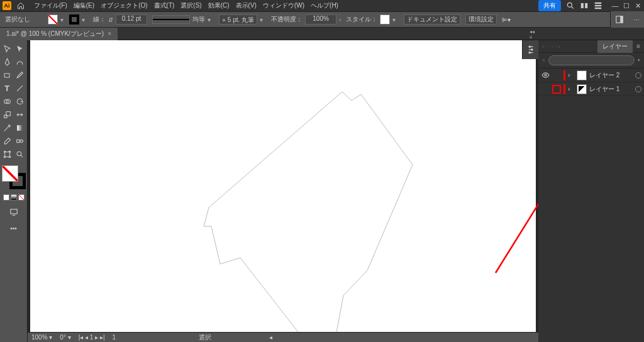 Image resolution: width=644 pixels, height=342 pixels. Describe the element at coordinates (591, 60) in the screenshot. I see `layer-search-row` at that location.